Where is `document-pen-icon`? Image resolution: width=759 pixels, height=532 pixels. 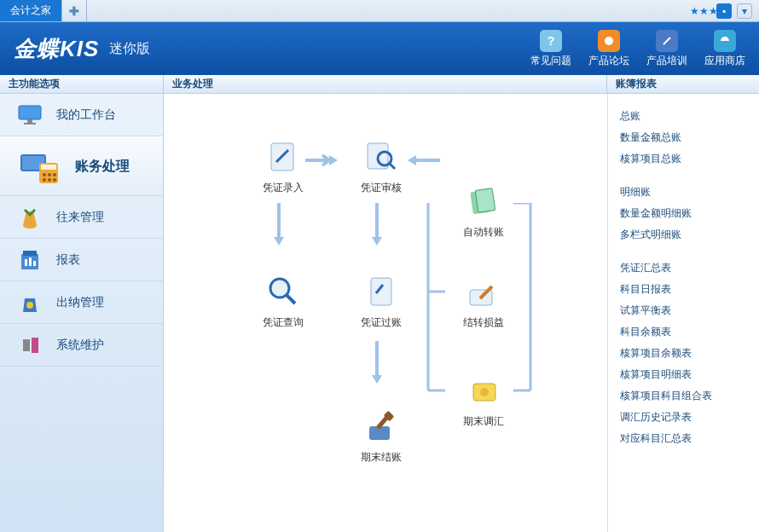
document-pen-icon is located at coordinates (283, 157).